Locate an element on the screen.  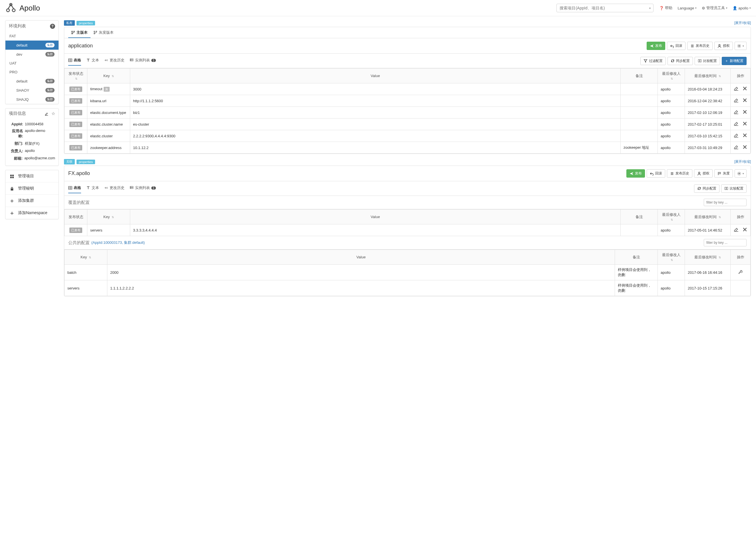
cell-value: 1.1.1.1,2.2.2.2 is located at coordinates (361, 288).